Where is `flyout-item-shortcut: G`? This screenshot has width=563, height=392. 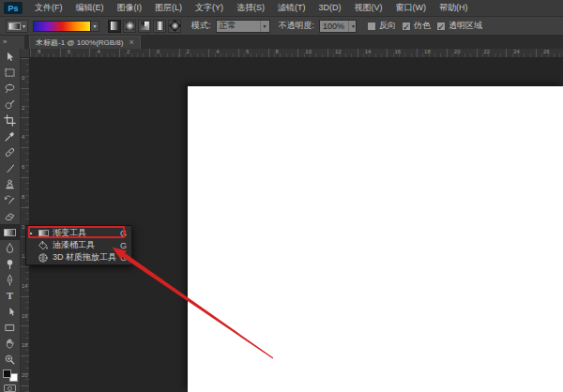 flyout-item-shortcut: G is located at coordinates (124, 258).